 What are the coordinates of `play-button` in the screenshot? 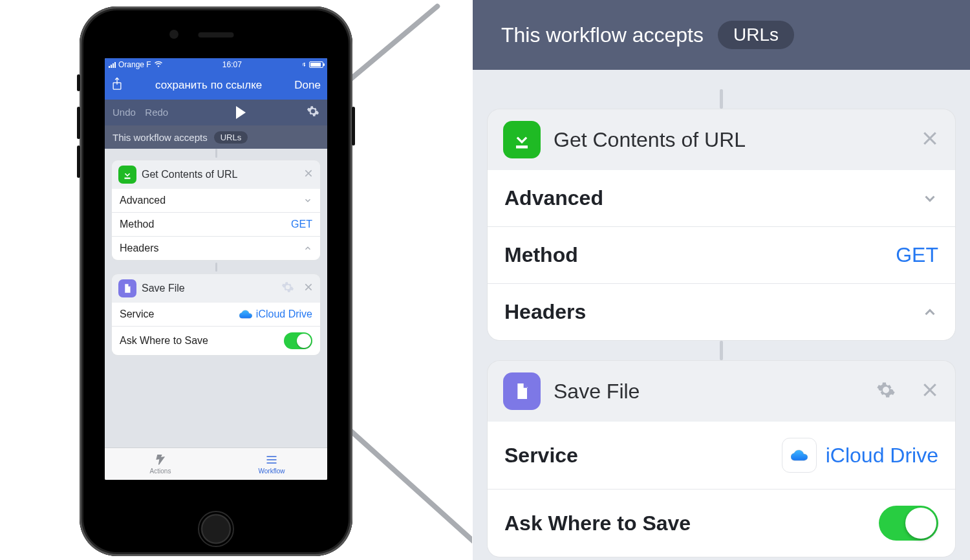 It's located at (241, 113).